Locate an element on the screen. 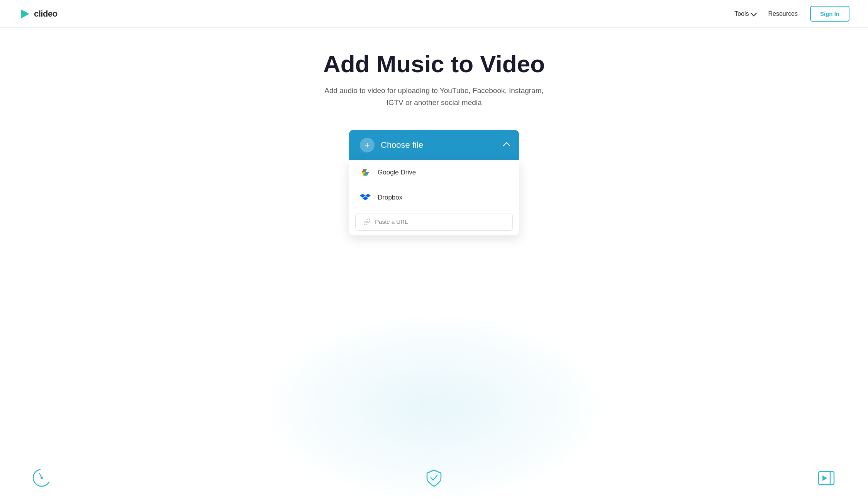 This screenshot has height=504, width=868. tools-label: Tools is located at coordinates (741, 14).